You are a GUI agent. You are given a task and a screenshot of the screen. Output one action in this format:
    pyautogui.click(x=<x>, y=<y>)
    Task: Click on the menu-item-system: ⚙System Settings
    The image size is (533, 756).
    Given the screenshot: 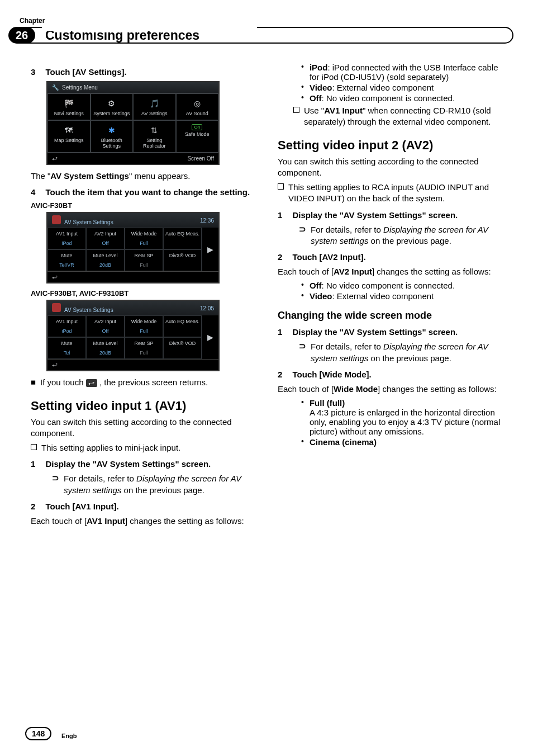 What is the action you would take?
    pyautogui.click(x=112, y=107)
    